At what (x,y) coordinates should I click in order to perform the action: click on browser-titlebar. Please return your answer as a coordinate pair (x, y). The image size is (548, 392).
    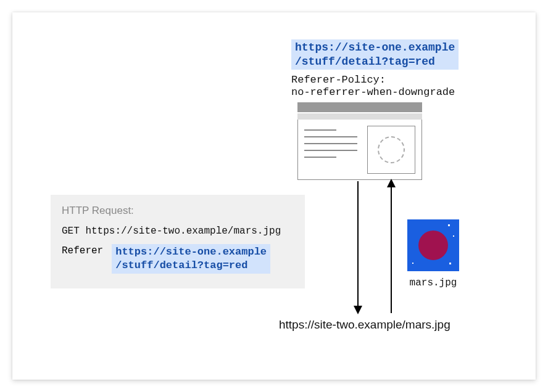
    Looking at the image, I should click on (360, 107).